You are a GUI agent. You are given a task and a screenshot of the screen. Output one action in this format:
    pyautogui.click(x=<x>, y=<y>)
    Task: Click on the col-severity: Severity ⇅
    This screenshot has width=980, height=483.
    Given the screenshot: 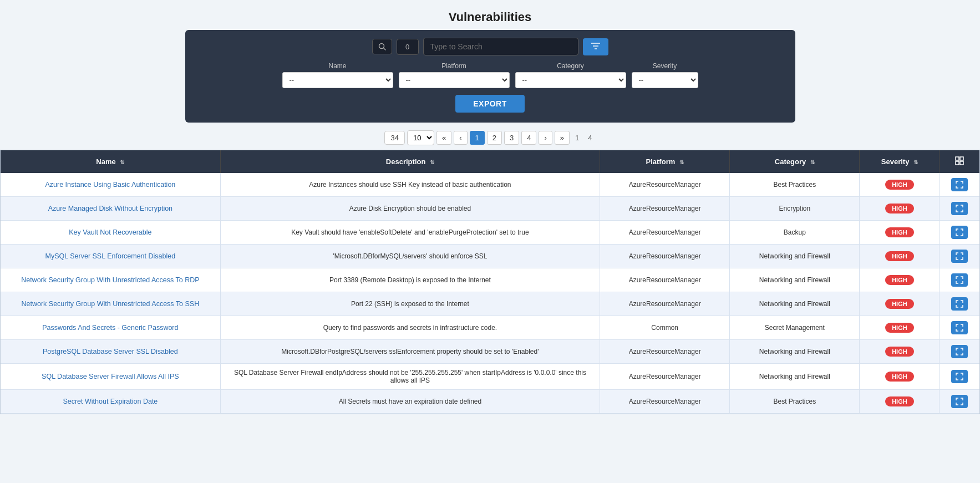 What is the action you would take?
    pyautogui.click(x=900, y=162)
    